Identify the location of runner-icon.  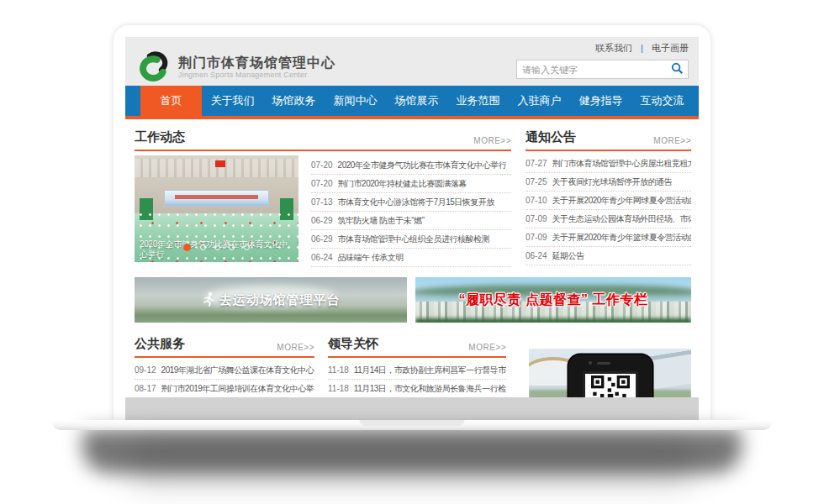
(209, 301).